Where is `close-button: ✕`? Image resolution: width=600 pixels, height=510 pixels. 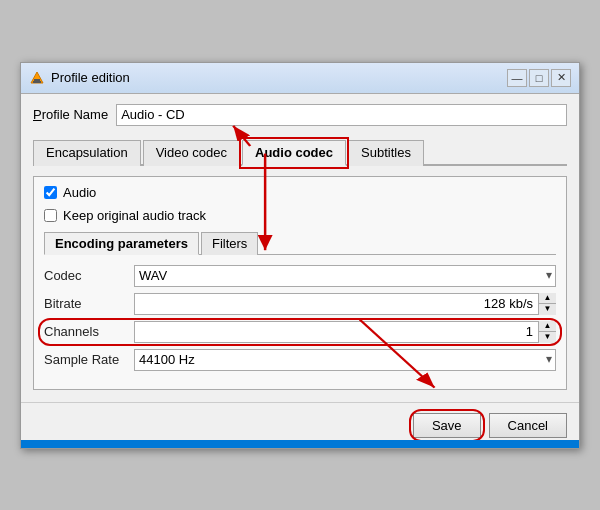 close-button: ✕ is located at coordinates (561, 78).